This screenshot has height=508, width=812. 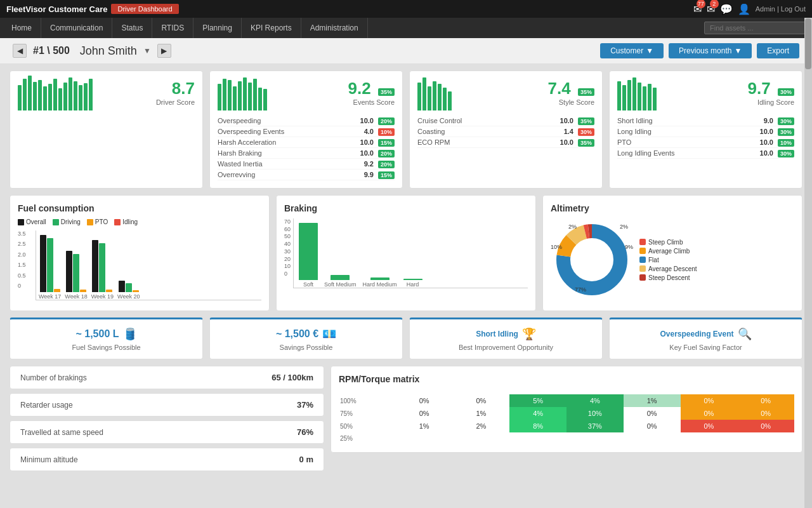 What do you see at coordinates (566, 401) in the screenshot?
I see `matrix-row-100: 100% 0% 0% 5% 4% 1% 0% 0%` at bounding box center [566, 401].